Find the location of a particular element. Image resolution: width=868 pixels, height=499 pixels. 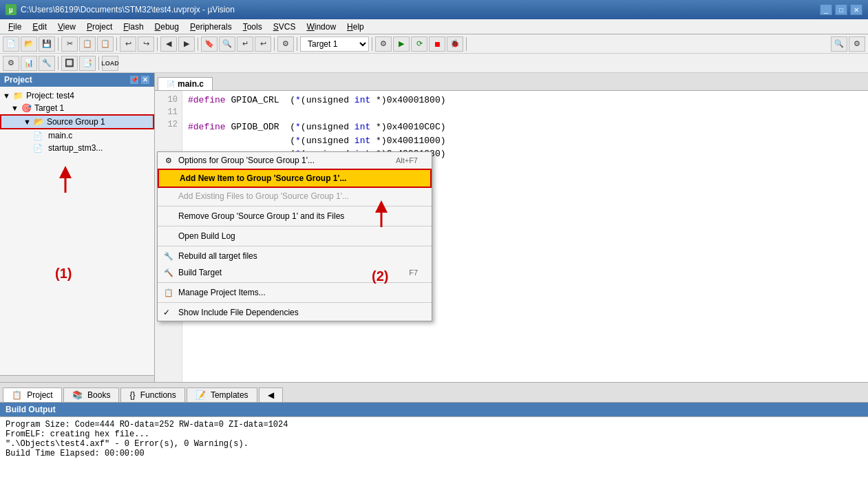

back-btn: ◀ is located at coordinates (169, 44).